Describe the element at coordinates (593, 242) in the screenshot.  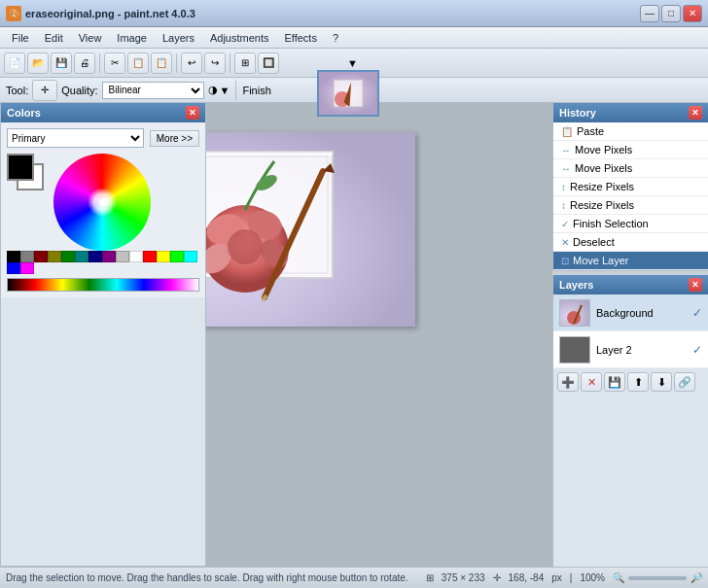
I see `history-deselect-label: Deselect` at that location.